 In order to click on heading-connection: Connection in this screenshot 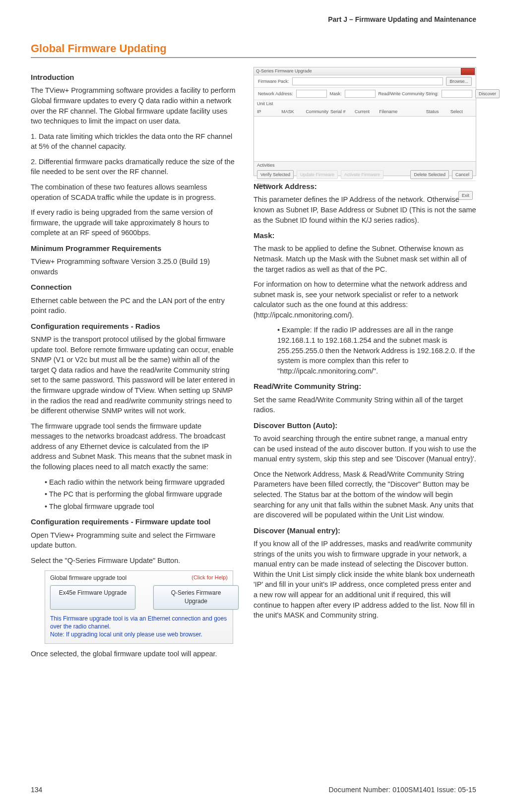, I will do `click(133, 287)`.